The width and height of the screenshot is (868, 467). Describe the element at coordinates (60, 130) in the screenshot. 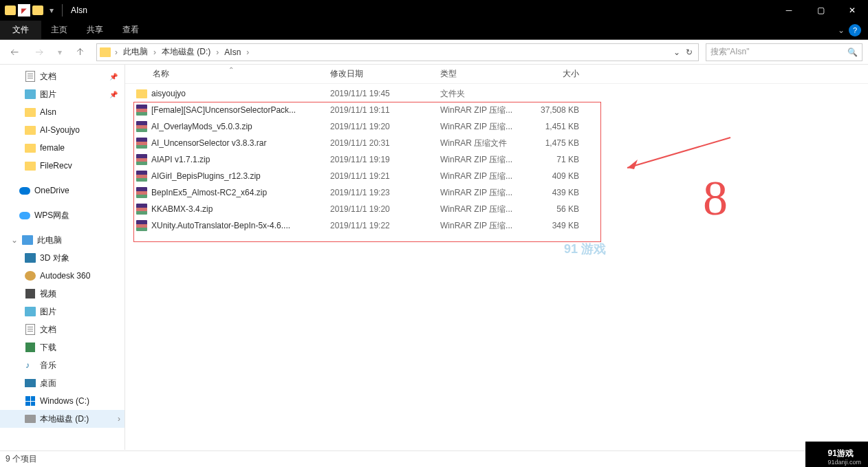

I see `sidebar-item-label: AI-Syoujyo` at that location.